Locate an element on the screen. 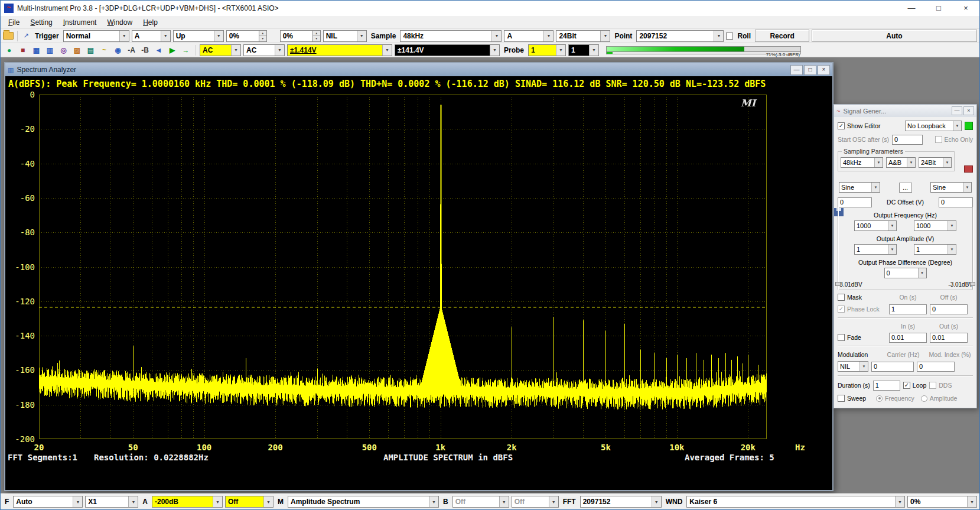  auto-button: Auto is located at coordinates (894, 35).